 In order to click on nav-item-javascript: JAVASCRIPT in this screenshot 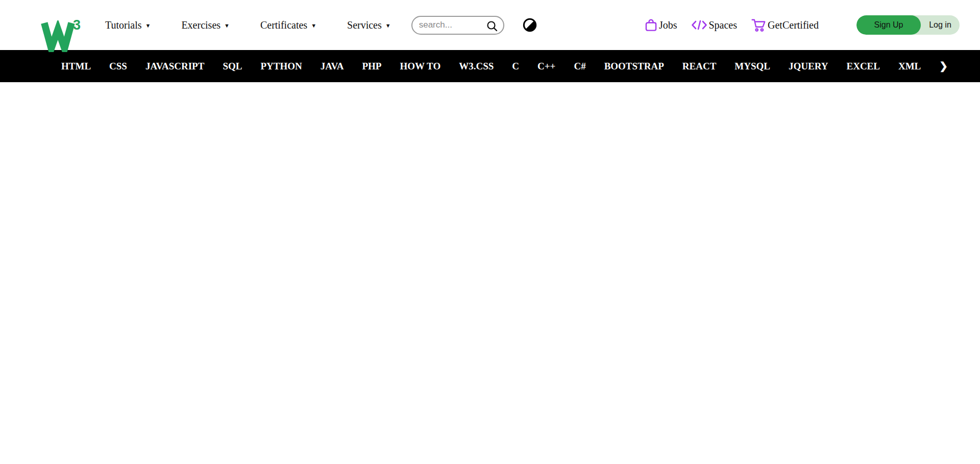, I will do `click(175, 66)`.